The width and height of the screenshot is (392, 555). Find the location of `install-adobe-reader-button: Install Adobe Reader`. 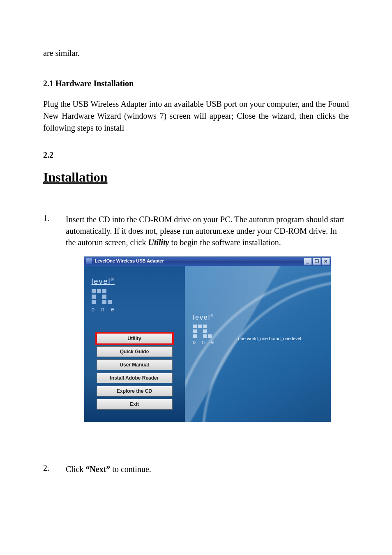

install-adobe-reader-button: Install Adobe Reader is located at coordinates (135, 378).